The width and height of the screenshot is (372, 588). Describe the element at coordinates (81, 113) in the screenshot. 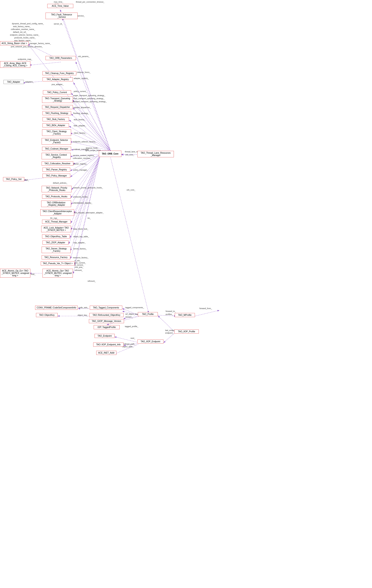

I see `label-flushing-strategy: flushing_strategy_` at that location.